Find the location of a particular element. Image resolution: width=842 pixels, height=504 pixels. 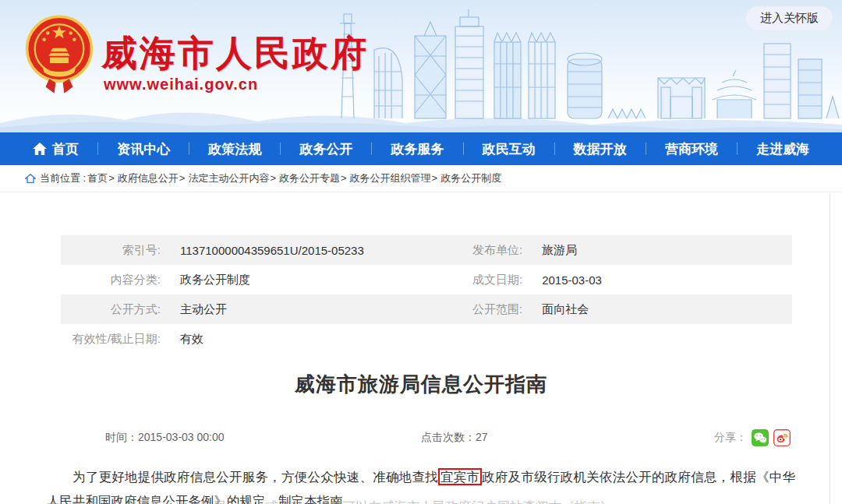

nav-item-6: 政民互动 is located at coordinates (509, 150).